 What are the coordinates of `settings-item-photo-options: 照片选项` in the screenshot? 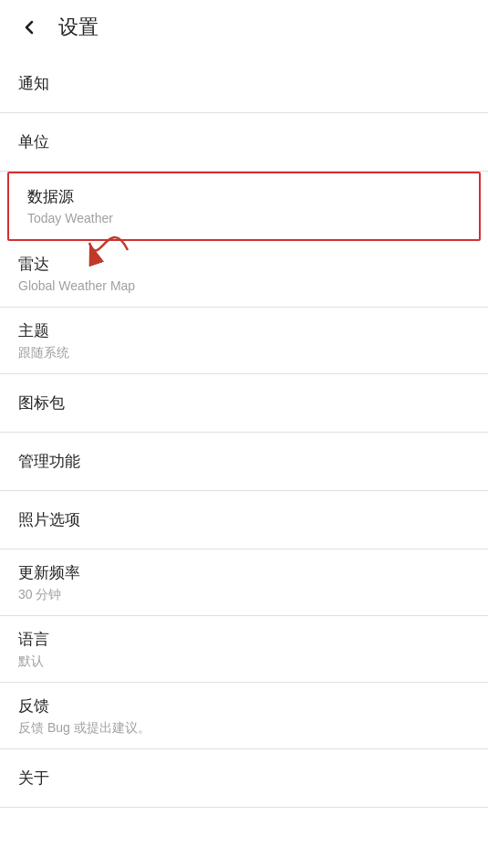 It's located at (244, 520).